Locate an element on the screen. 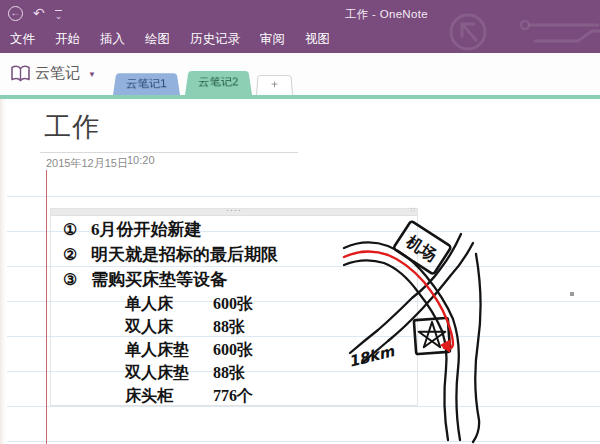  ribbon-tab-home: 开始 is located at coordinates (68, 40).